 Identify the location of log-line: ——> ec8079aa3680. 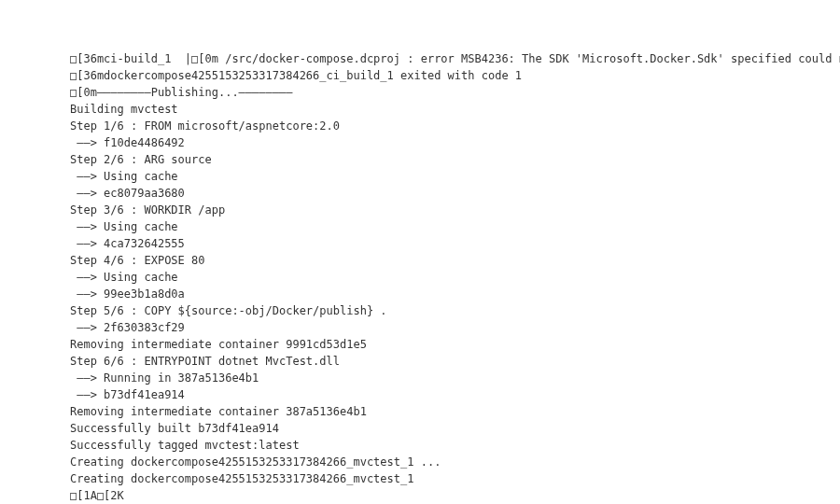
(455, 193).